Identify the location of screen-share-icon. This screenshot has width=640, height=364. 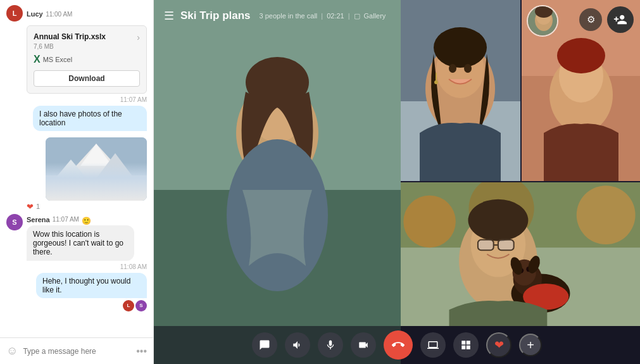
(433, 345).